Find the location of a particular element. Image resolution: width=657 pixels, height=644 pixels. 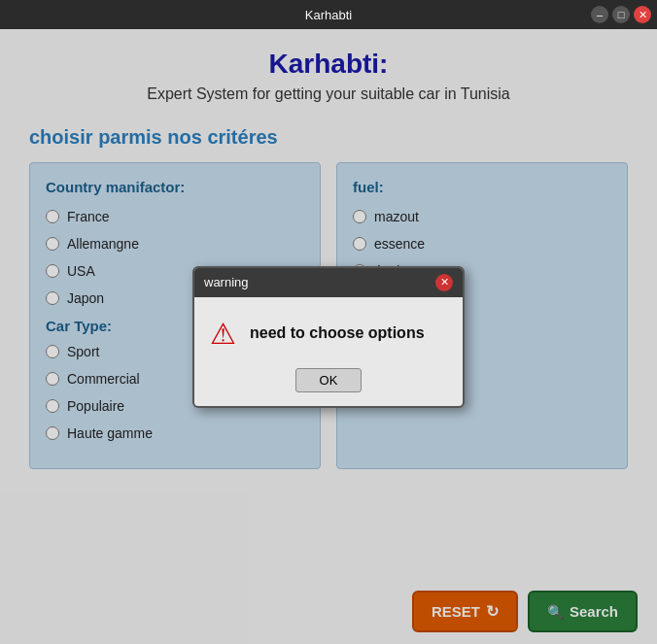

warning-modal: warning ✕ ⚠ need to choose options OK is located at coordinates (328, 337).